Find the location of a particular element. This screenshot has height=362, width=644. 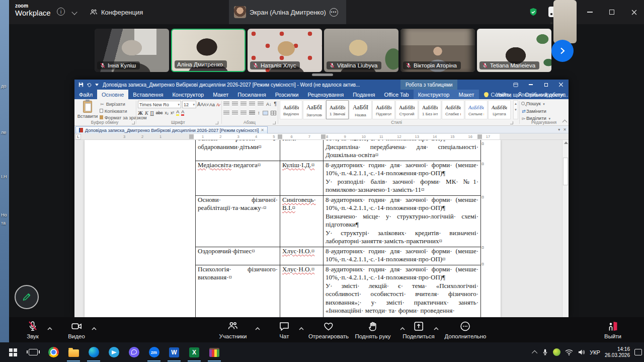

ribbon-tab-Office Tab: Office Tab is located at coordinates (396, 95).